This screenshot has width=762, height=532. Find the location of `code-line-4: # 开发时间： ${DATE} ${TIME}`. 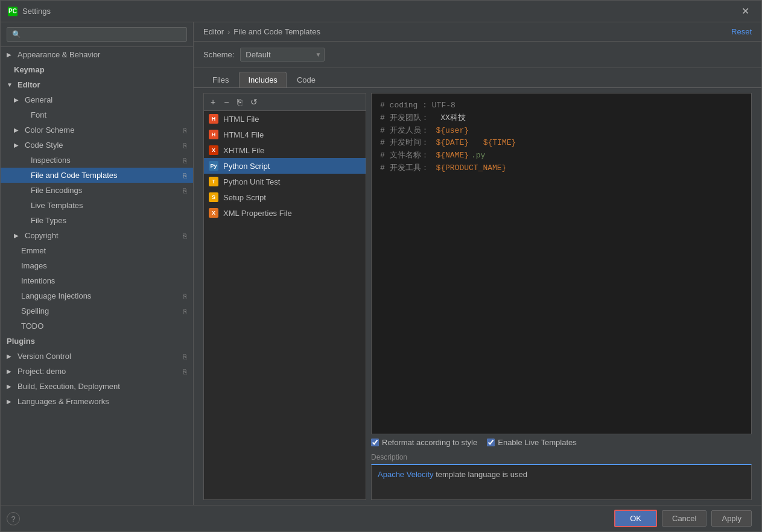

code-line-4: # 开发时间： ${DATE} ${TIME} is located at coordinates (561, 144).